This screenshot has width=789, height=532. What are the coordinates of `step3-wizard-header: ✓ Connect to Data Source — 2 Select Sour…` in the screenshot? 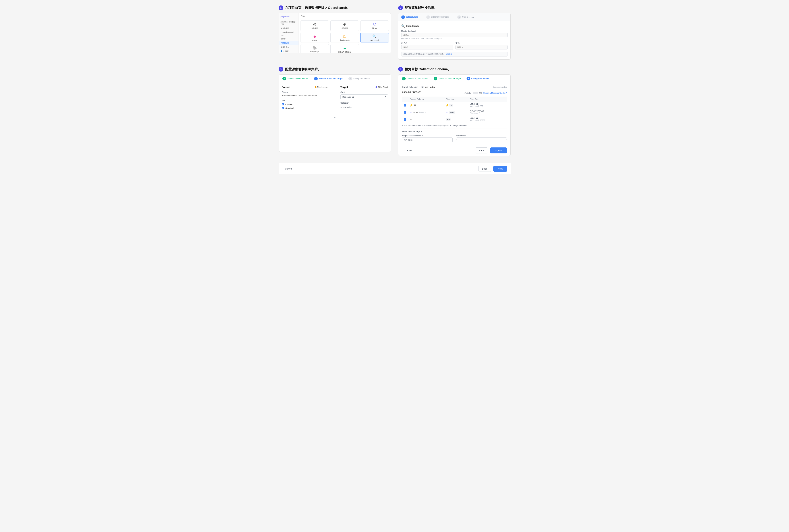 It's located at (335, 79).